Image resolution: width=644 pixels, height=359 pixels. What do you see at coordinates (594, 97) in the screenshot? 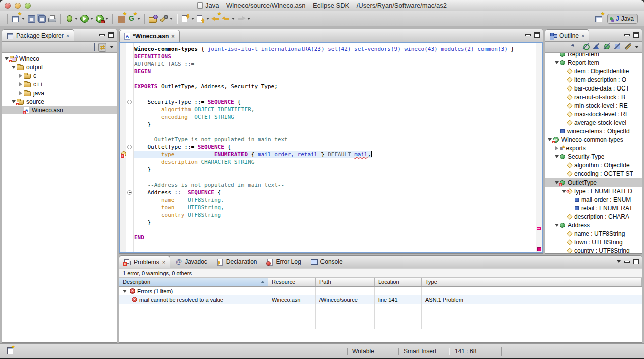
I see `tree-item-ran-out-of-stock: ran-out-of-stock : B` at bounding box center [594, 97].